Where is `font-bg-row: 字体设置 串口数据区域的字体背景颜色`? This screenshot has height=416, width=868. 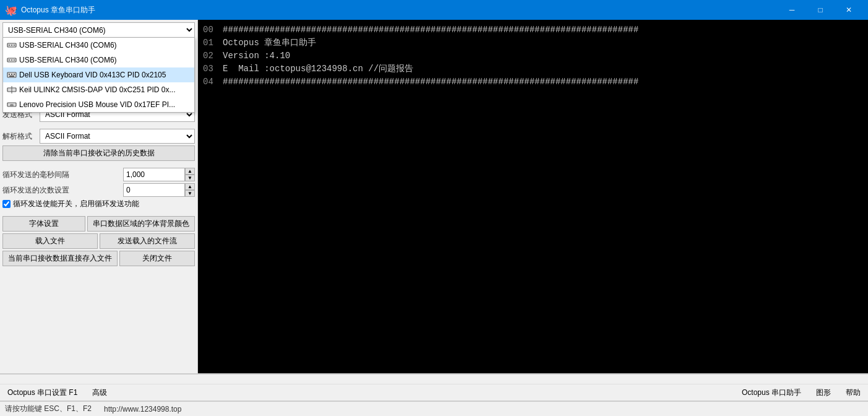 font-bg-row: 字体设置 串口数据区域的字体背景颜色 is located at coordinates (99, 224).